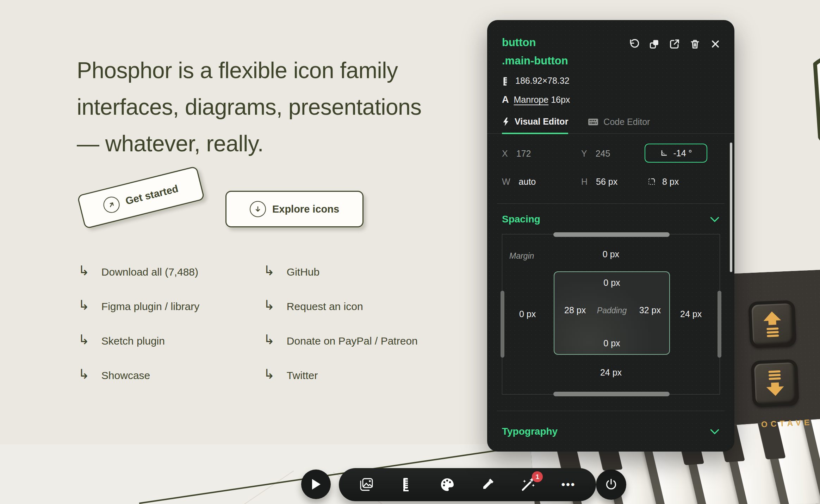 Image resolution: width=820 pixels, height=504 pixels. Describe the element at coordinates (138, 272) in the screenshot. I see `link-download-all: ↳ Download all (7,488)` at that location.